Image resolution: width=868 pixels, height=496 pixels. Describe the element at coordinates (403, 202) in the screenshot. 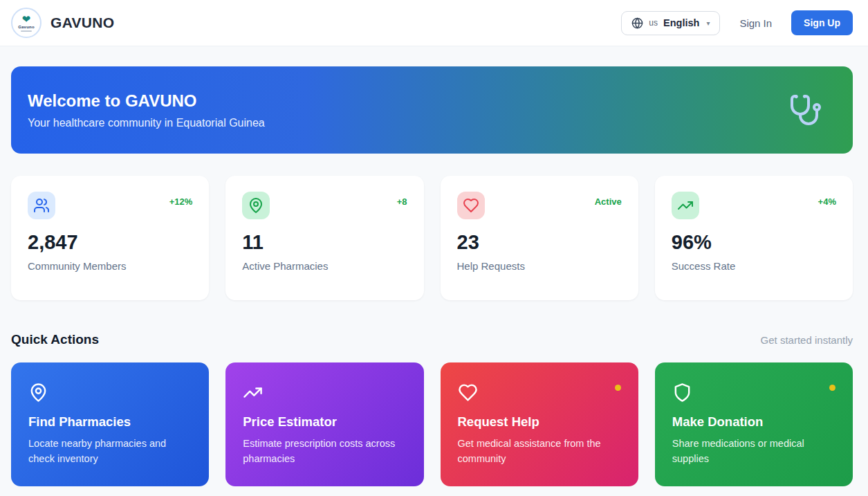

I see `stat-trend: +8` at that location.